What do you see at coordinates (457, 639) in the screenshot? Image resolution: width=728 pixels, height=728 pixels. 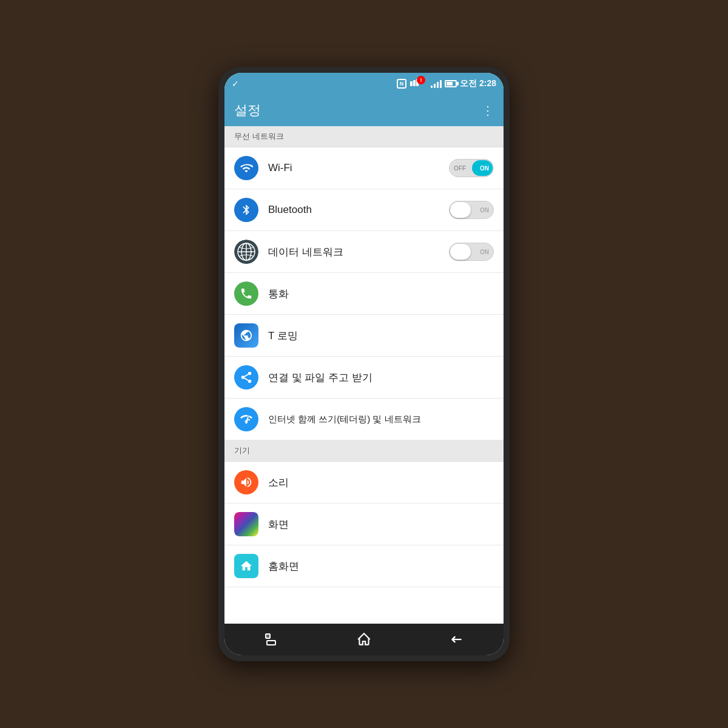 I see `back-button` at bounding box center [457, 639].